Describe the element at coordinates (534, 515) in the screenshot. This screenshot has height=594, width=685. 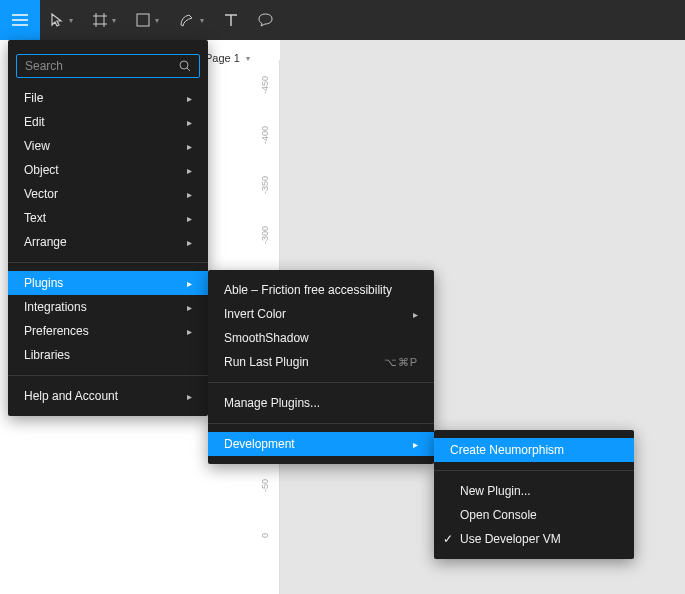
I see `dev-open-console: Open Console` at that location.